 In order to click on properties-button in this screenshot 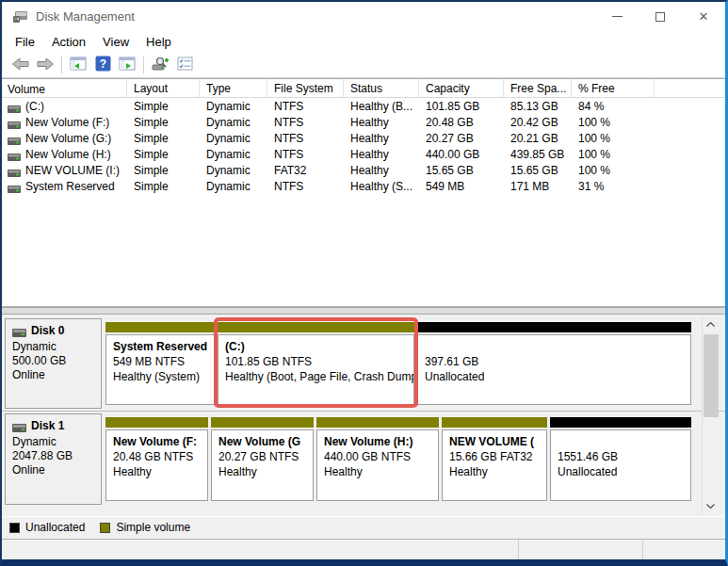, I will do `click(185, 66)`.